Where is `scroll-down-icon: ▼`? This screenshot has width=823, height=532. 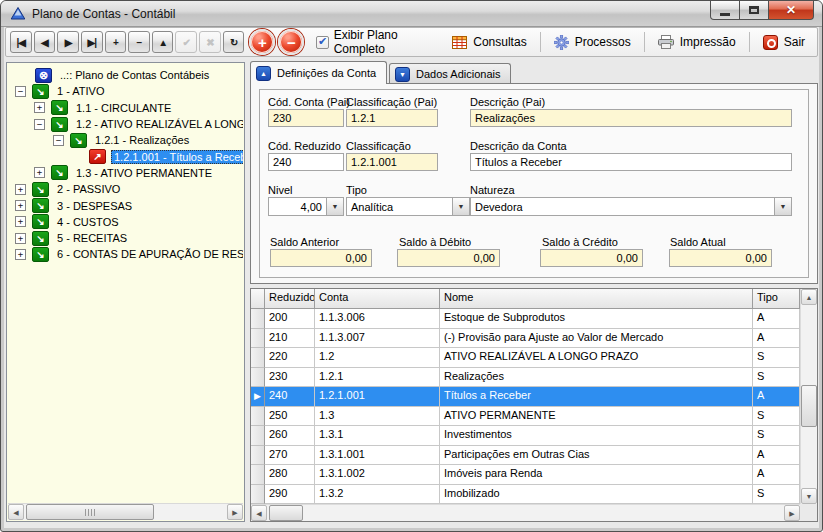
scroll-down-icon: ▼ is located at coordinates (809, 496).